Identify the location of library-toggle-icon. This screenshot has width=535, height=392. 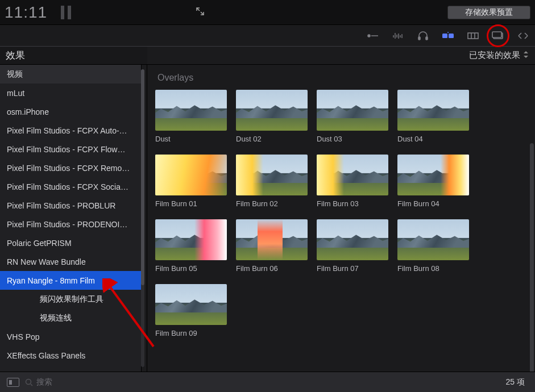
(13, 382).